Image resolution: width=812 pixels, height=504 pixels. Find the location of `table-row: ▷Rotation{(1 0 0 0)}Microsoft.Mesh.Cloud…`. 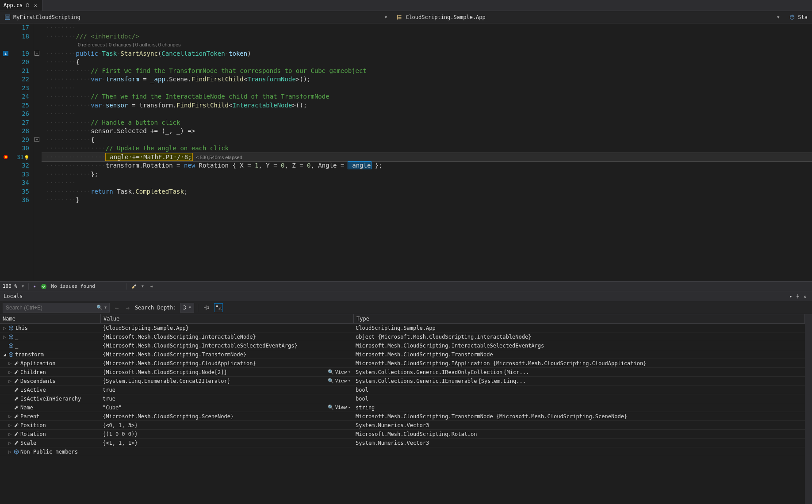

table-row: ▷Rotation{(1 0 0 0)}Microsoft.Mesh.Cloud… is located at coordinates (402, 434).